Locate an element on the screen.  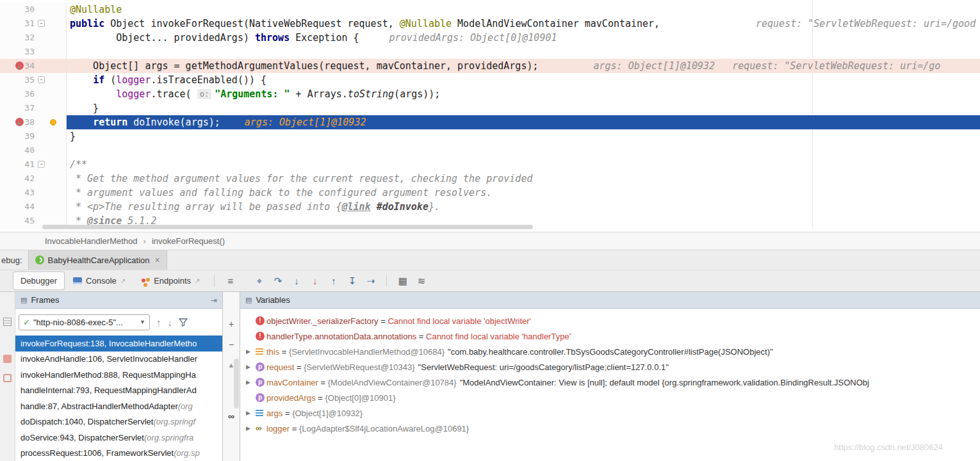
stack-frame-row: doService:943, DispatcherServlet (org.sp… is located at coordinates (119, 438).